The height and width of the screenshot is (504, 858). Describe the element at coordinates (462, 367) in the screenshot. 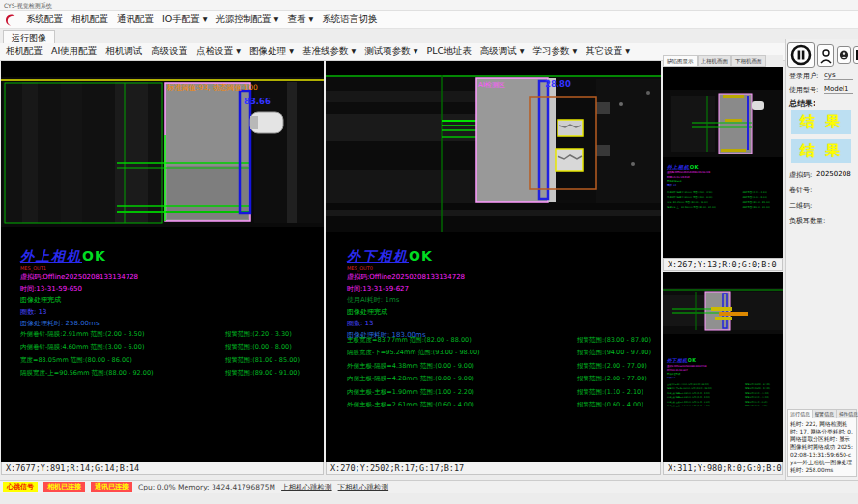

I see `measure-name: 外侧主极-隔膜=4.38mm 范围:(0.00 - 9.00)` at that location.